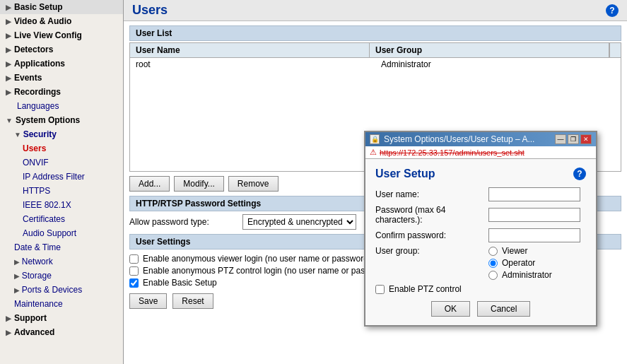 This screenshot has width=627, height=364. I want to click on help-icon: ?, so click(612, 11).